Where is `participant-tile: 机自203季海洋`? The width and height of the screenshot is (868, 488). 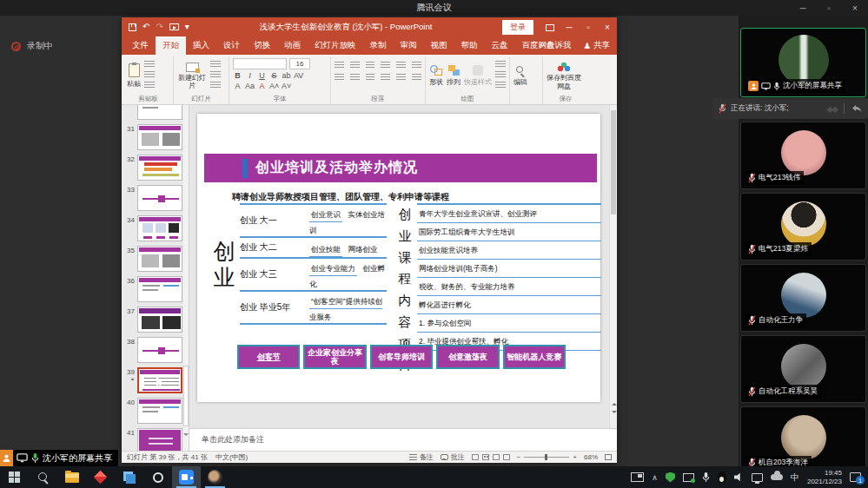
participant-tile: 机自203季海洋 is located at coordinates (803, 436).